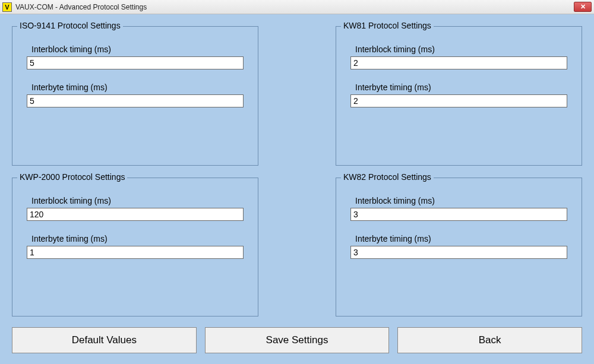  I want to click on iso9141-interblock-input, so click(135, 63).